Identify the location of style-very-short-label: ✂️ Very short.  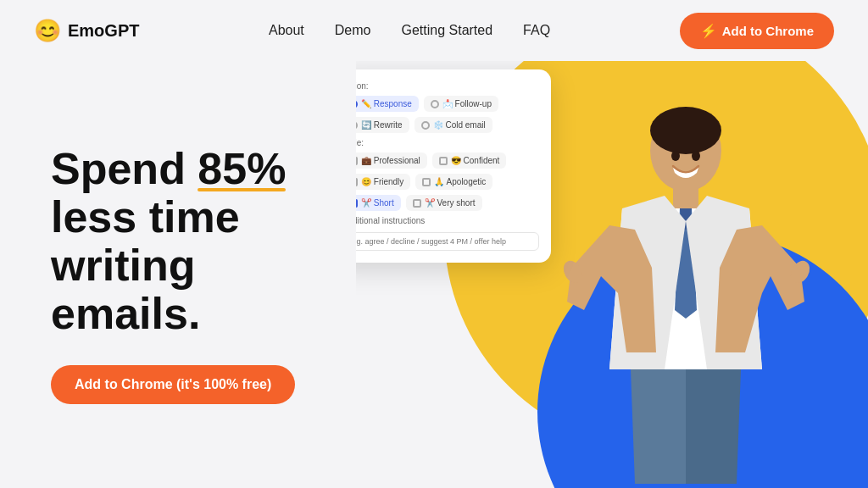
(450, 203).